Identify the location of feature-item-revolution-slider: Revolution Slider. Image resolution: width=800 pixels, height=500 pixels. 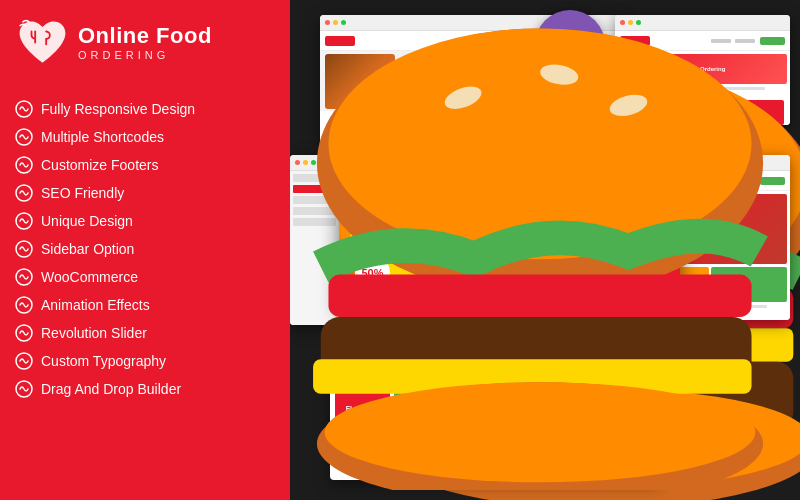
(152, 333).